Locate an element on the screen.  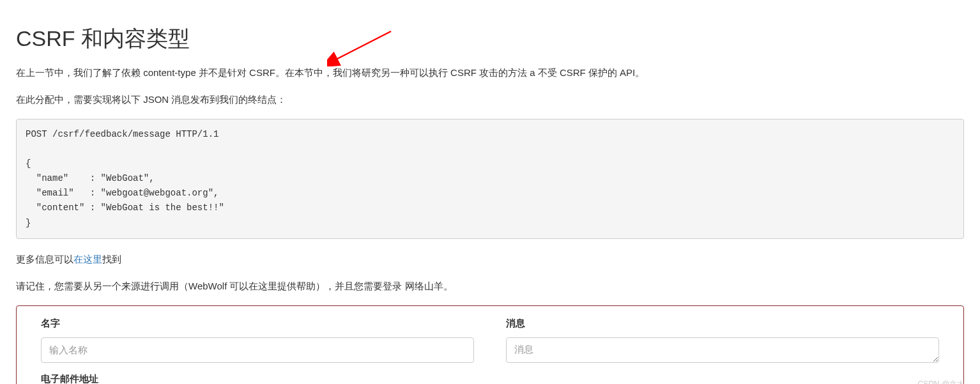
more-info-link: 在这里 is located at coordinates (88, 259).